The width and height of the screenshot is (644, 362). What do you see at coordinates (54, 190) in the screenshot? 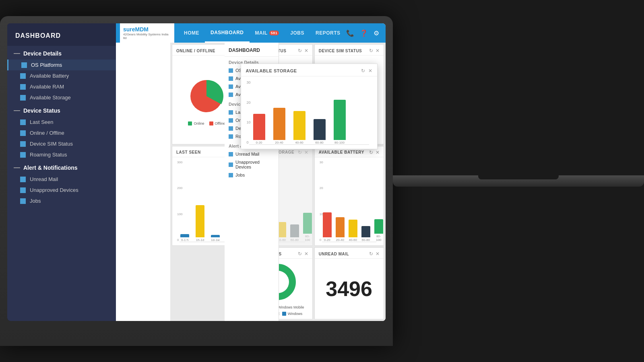
I see `item-label-unapproved-devices: Unapproved Devices` at bounding box center [54, 190].